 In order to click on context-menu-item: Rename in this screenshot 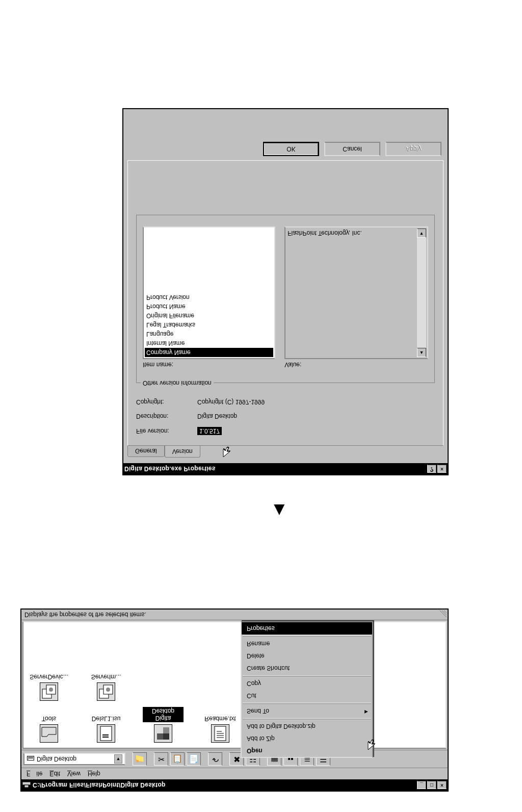, I will do `click(307, 644)`.